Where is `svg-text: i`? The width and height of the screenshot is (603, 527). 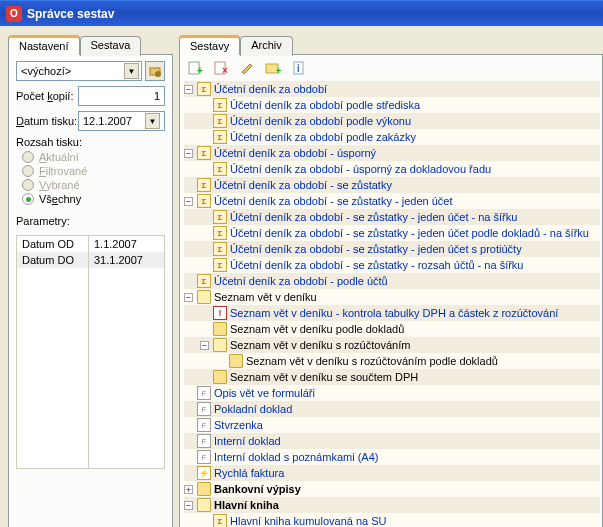 svg-text: i is located at coordinates (298, 68).